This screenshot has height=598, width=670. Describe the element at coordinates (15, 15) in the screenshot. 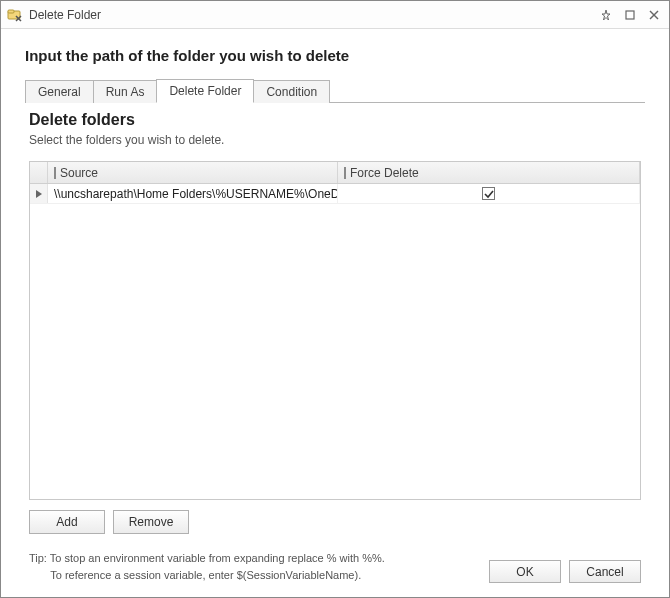

I see `folder-delete-icon` at that location.